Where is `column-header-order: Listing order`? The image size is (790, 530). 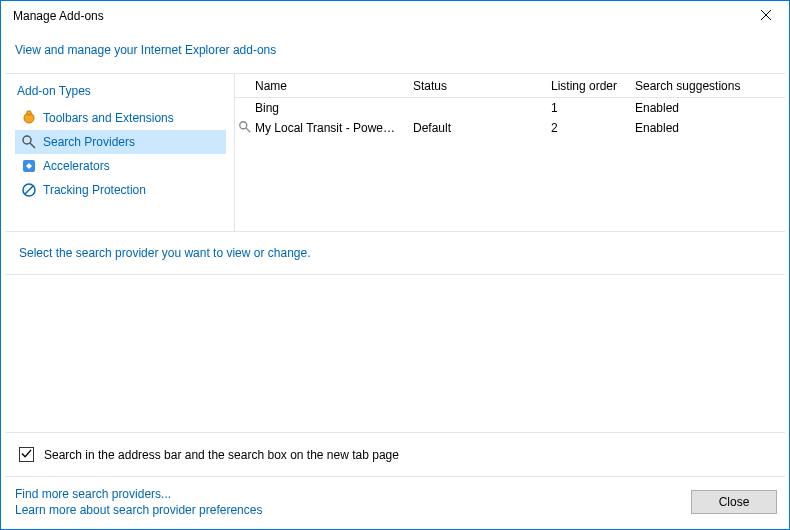
column-header-order: Listing order is located at coordinates (585, 86).